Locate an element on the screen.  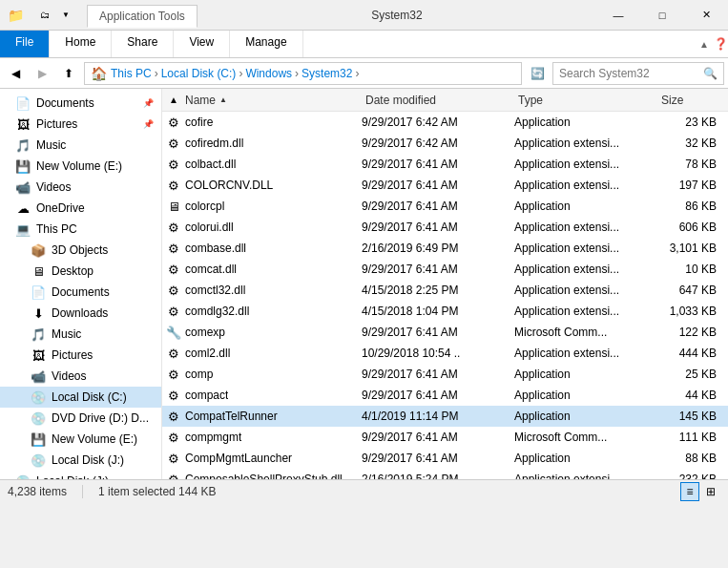
table-row: ⚙ comdlg32.dll 4/15/2018 1:04 PM Applica… is located at coordinates (445, 311).